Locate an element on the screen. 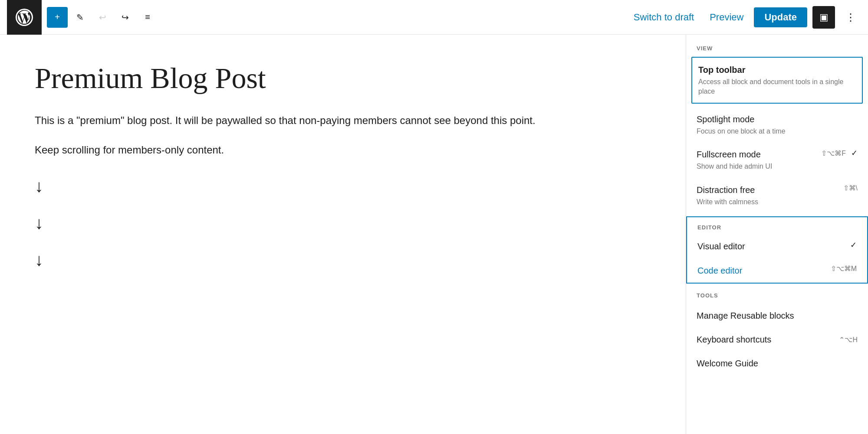 This screenshot has height=434, width=868. fullscreen-checkmark: ✓ is located at coordinates (854, 153).